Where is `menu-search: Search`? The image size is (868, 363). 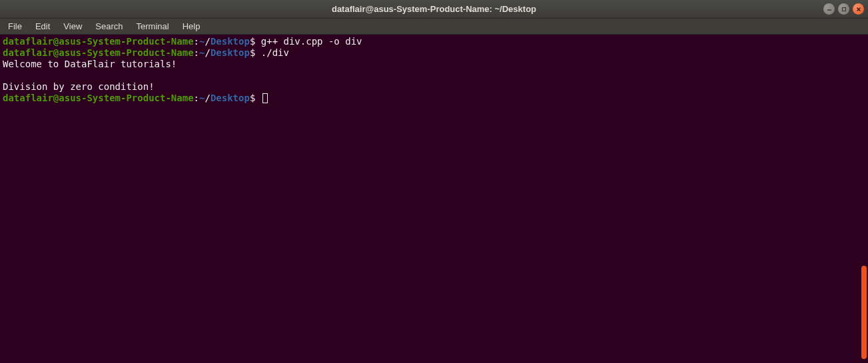 menu-search: Search is located at coordinates (109, 27).